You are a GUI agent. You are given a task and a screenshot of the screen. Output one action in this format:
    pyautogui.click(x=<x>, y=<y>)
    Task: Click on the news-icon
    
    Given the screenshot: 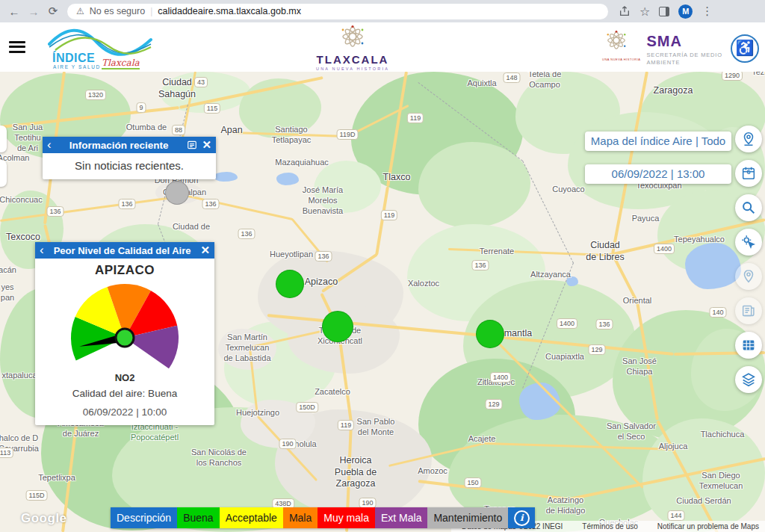 What is the action you would take?
    pyautogui.click(x=749, y=311)
    